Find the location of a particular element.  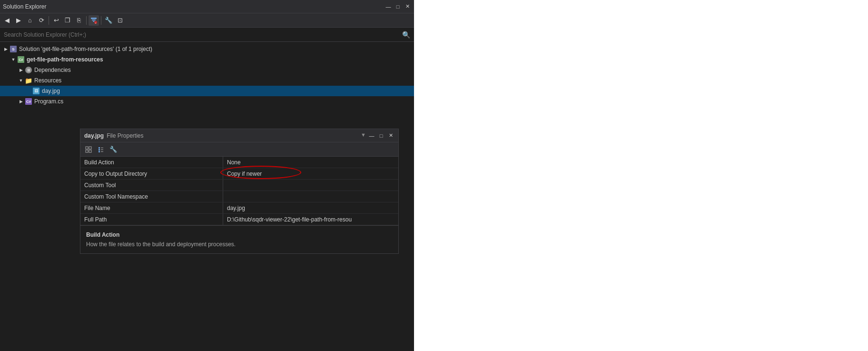

pin-button: — is located at coordinates (388, 7).